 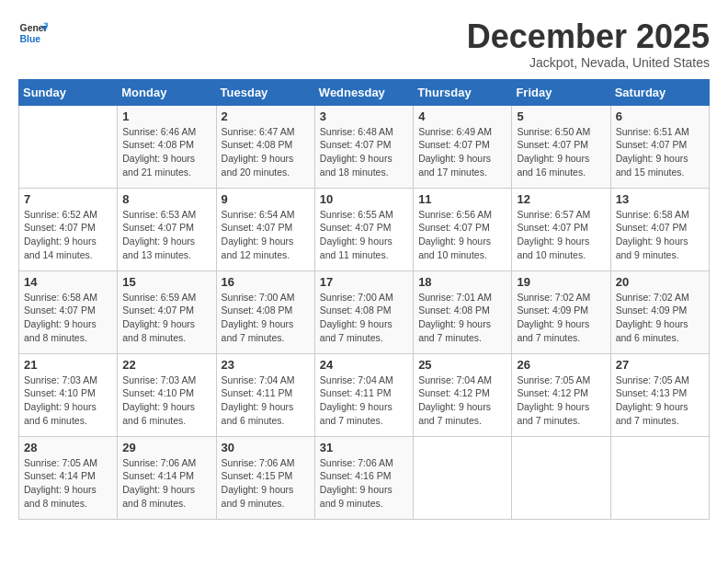 I want to click on day-number: 23, so click(x=266, y=364).